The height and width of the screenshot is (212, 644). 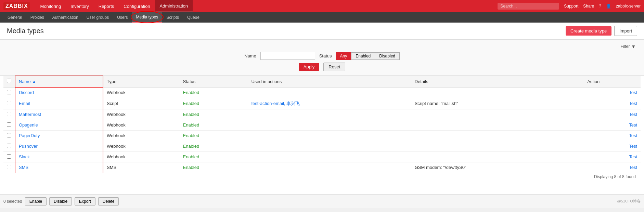 What do you see at coordinates (37, 17) in the screenshot?
I see `subnav-proxies: Proxies` at bounding box center [37, 17].